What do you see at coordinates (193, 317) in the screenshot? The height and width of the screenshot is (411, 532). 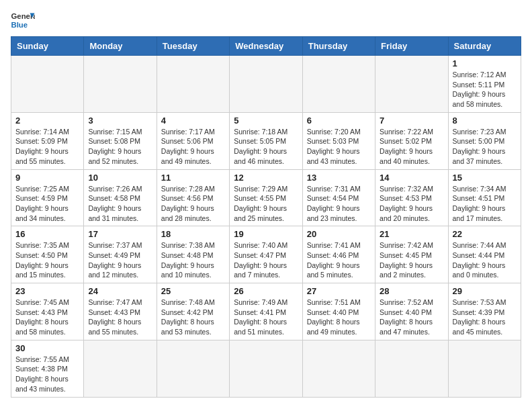 I see `day-info: Sunrise: 7:48 AM Sunset: 4:42 PM Dayligh…` at bounding box center [193, 317].